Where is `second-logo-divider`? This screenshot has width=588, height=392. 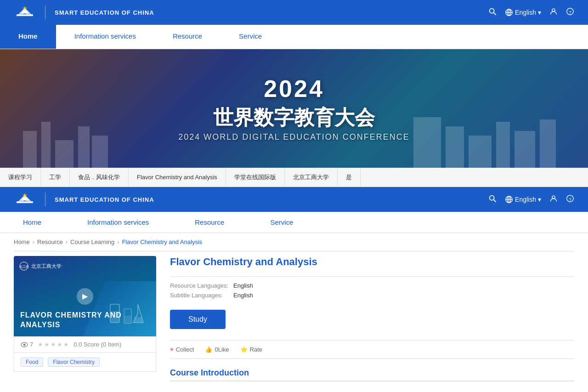
second-logo-divider is located at coordinates (45, 199).